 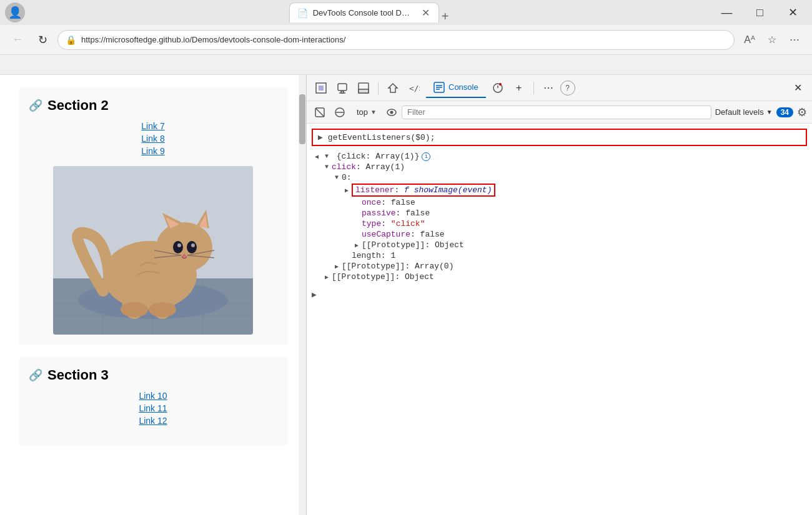 What do you see at coordinates (565, 167) in the screenshot?
I see `tree-line-1: click: Array(1)` at bounding box center [565, 167].